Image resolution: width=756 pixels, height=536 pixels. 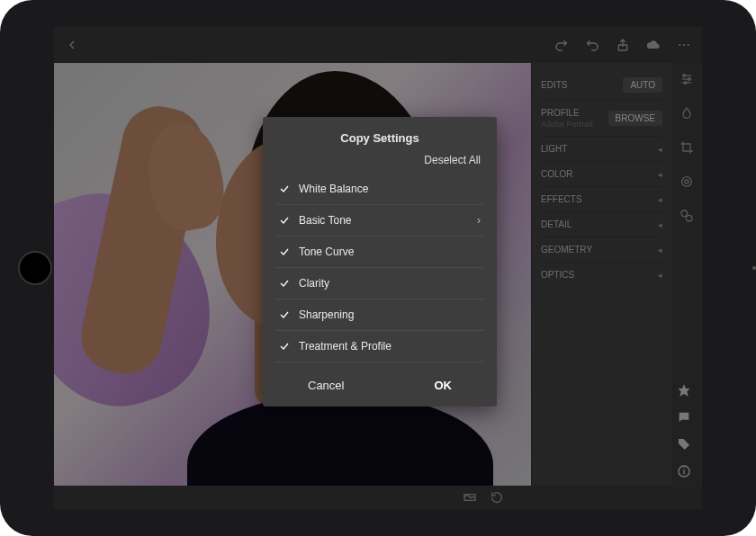 What do you see at coordinates (684, 417) in the screenshot?
I see `comment-icon` at bounding box center [684, 417].